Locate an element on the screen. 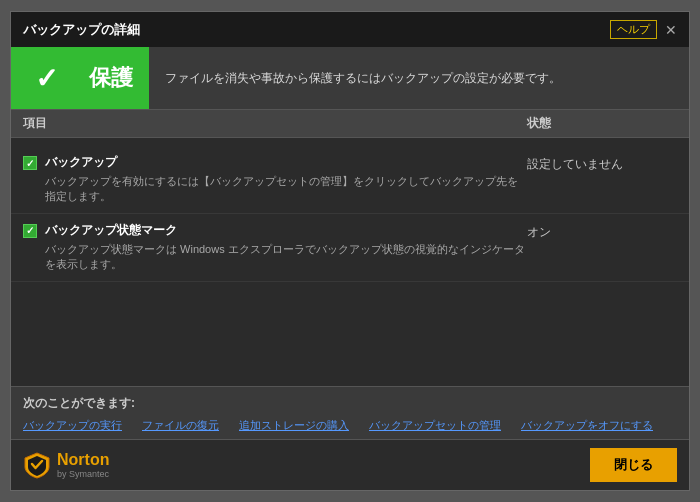  status-header: ✓ 保護 ファイルを消失や事故から保護するにはバックアップの設定が必要です。 is located at coordinates (350, 78).